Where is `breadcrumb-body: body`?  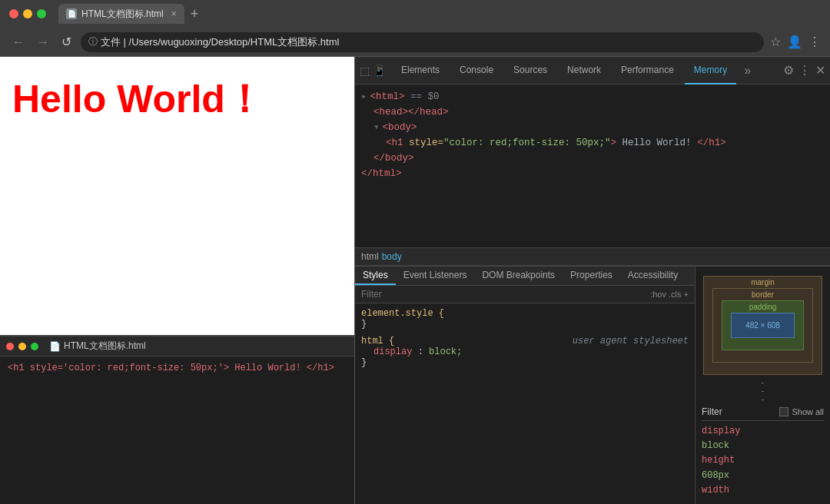 breadcrumb-body: body is located at coordinates (392, 257).